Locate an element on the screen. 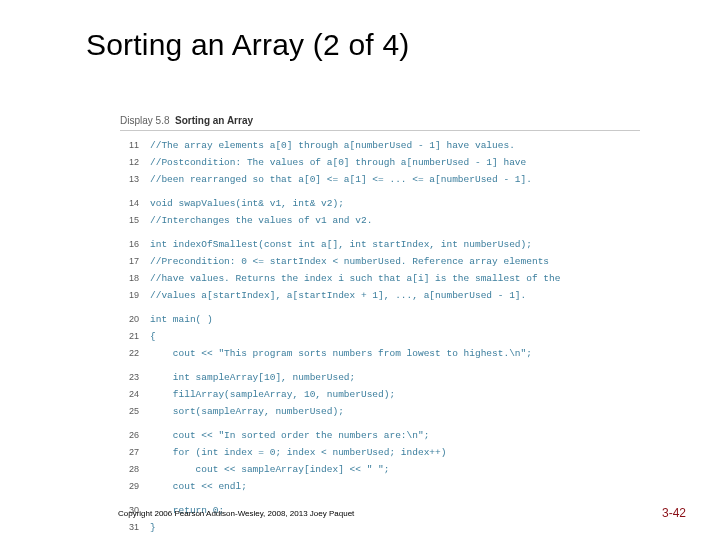 The height and width of the screenshot is (540, 720). code-line: 29 cout << endl; is located at coordinates (340, 486).